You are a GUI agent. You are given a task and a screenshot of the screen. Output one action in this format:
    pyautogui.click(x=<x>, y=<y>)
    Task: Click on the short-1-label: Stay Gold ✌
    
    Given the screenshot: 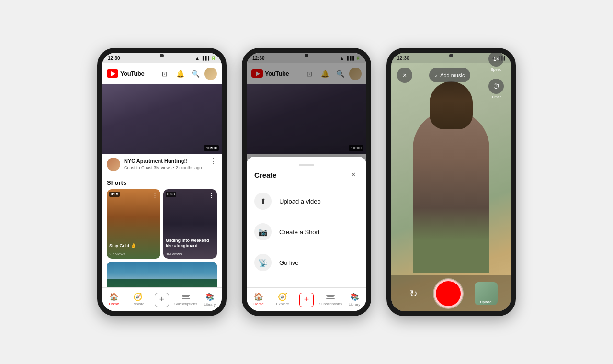 What is the action you would take?
    pyautogui.click(x=134, y=246)
    